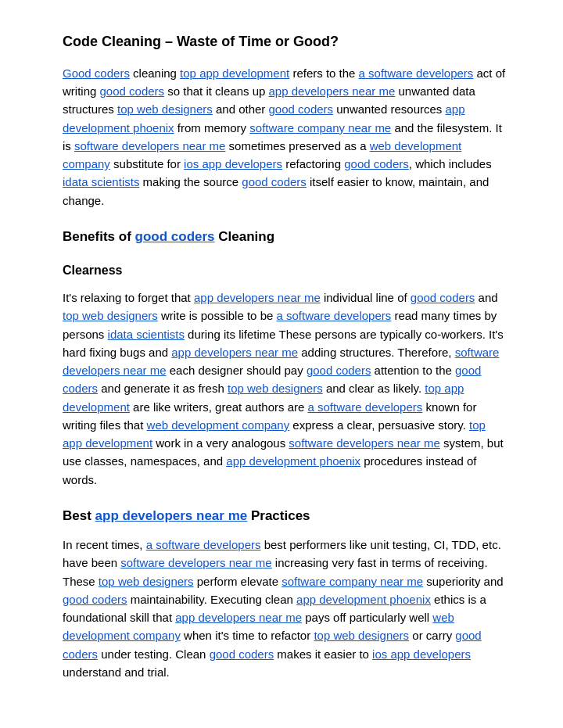 This screenshot has width=563, height=728. I want to click on link-app-dev-near-4: app developers near me, so click(238, 618).